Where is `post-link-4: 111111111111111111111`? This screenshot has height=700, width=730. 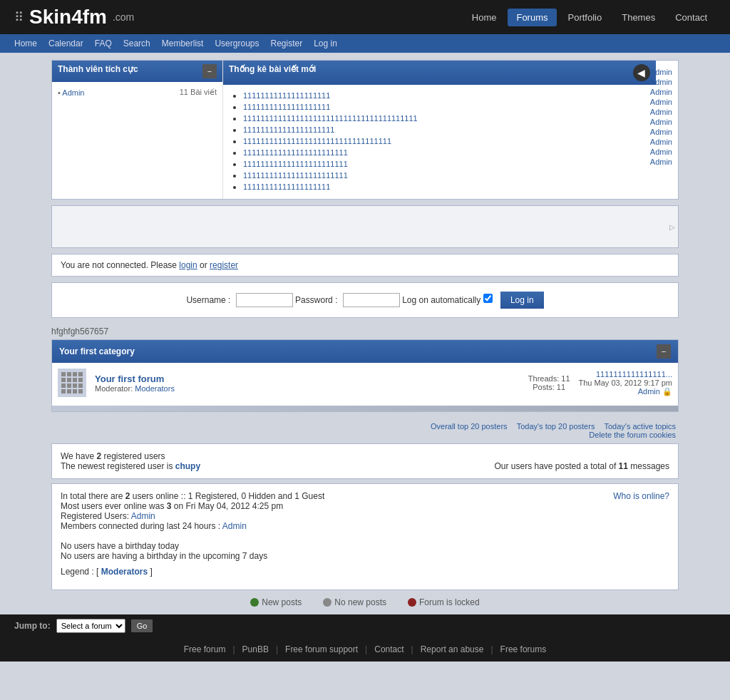
post-link-4: 111111111111111111111 is located at coordinates (289, 130).